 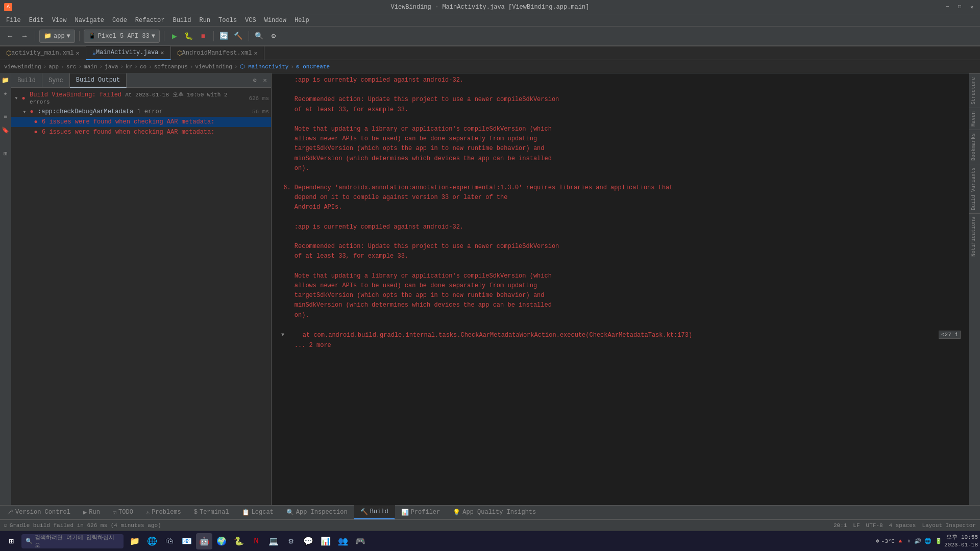 What do you see at coordinates (274, 541) in the screenshot?
I see `taskbar-app1: 💻` at bounding box center [274, 541].